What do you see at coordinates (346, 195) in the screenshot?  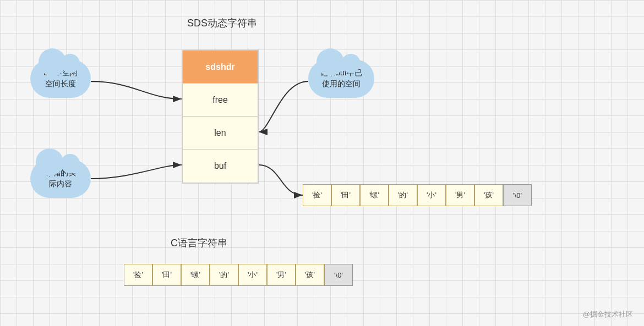 I see `char-cell-tian: '田'` at bounding box center [346, 195].